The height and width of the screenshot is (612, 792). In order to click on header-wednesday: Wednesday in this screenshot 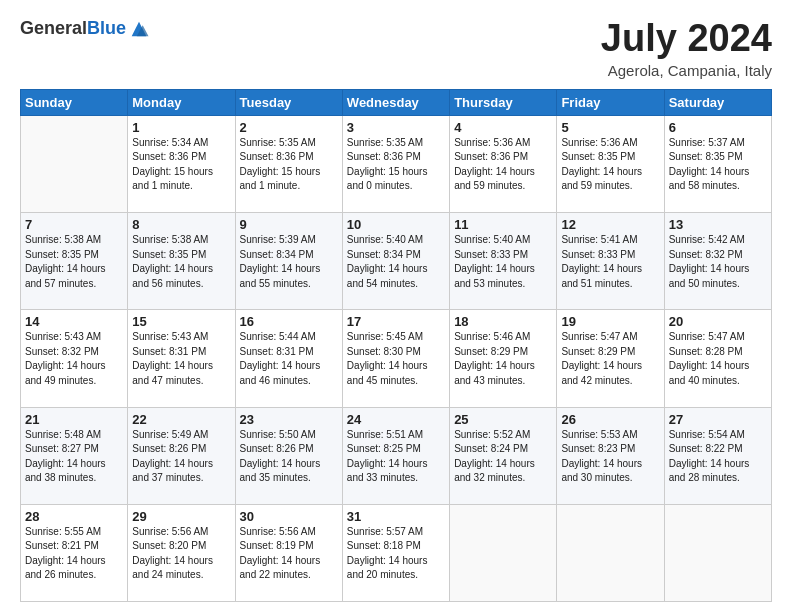, I will do `click(396, 102)`.